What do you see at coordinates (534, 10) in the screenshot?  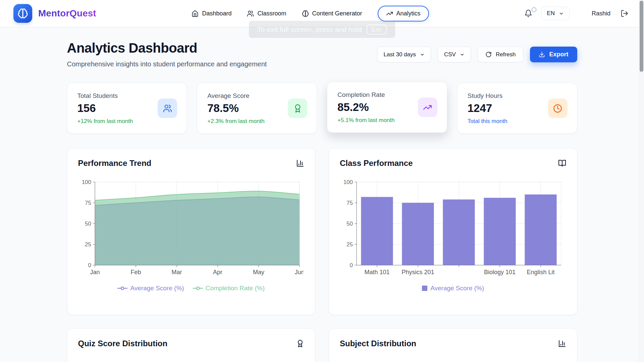 I see `notification-dot` at bounding box center [534, 10].